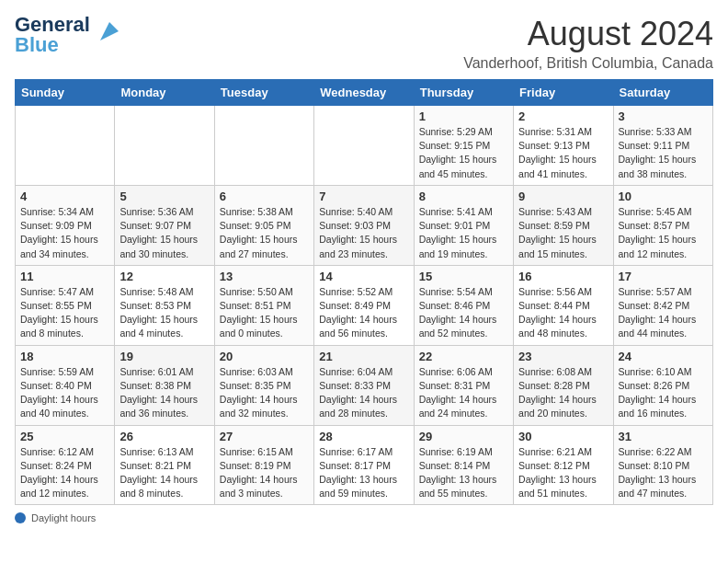  Describe the element at coordinates (364, 465) in the screenshot. I see `calendar-cell: 28Sunrise: 6:17 AM Sunset: 8:17 PM Dayli…` at that location.